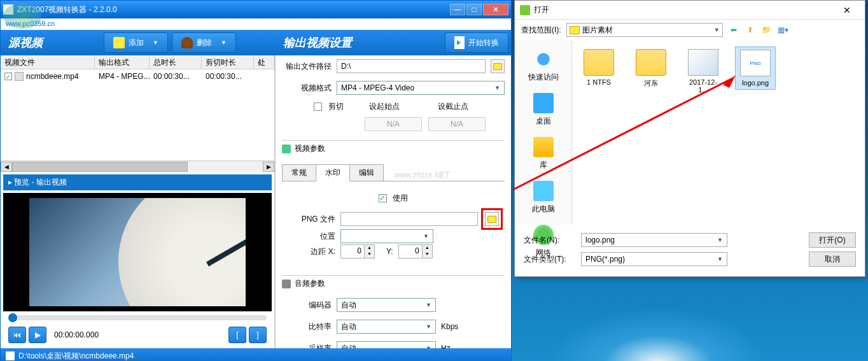  What do you see at coordinates (703, 71) in the screenshot?
I see `file-item-image: 2017-12-1...` at bounding box center [703, 71].